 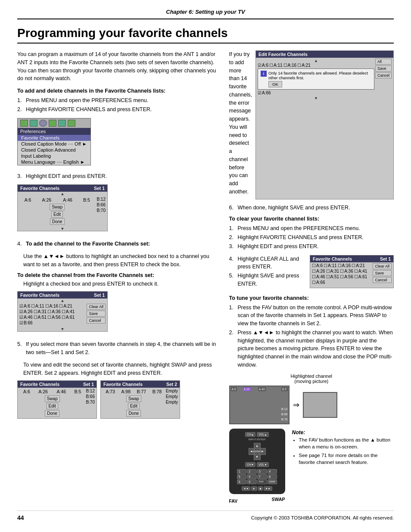 What do you see at coordinates (352, 274) in the screenshot?
I see `fav-clear-content: A:6 A:11 A:16 A:21 A:26 A:31 A:36 A:41` at bounding box center [352, 274].